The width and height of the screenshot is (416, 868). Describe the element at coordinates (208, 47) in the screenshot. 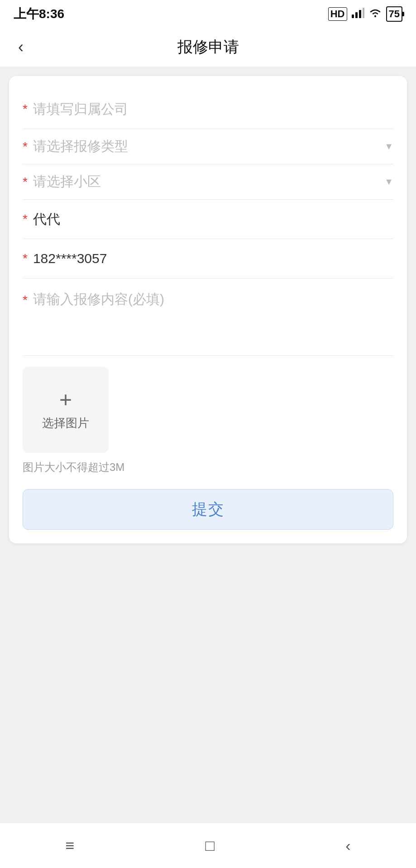

I see `page-title: 报修申请` at that location.